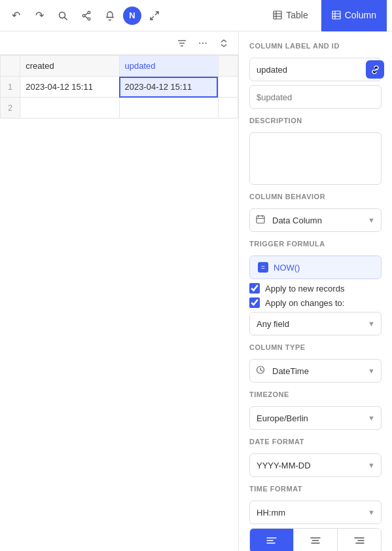  Describe the element at coordinates (315, 212) in the screenshot. I see `col-behavior-section: COLUMN BEHAVIOR Data Column ▼` at that location.